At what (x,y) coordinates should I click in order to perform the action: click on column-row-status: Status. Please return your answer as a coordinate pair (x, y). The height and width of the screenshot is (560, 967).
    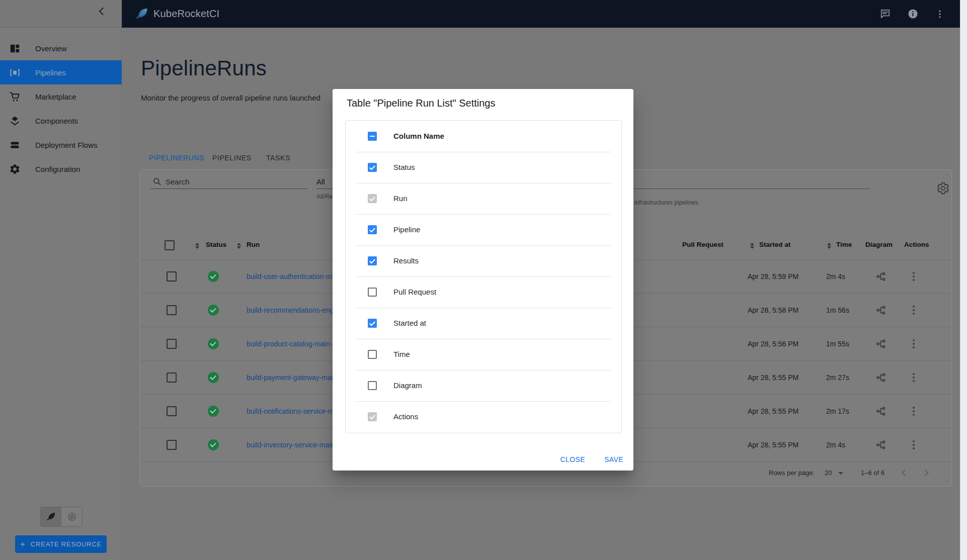
    Looking at the image, I should click on (484, 167).